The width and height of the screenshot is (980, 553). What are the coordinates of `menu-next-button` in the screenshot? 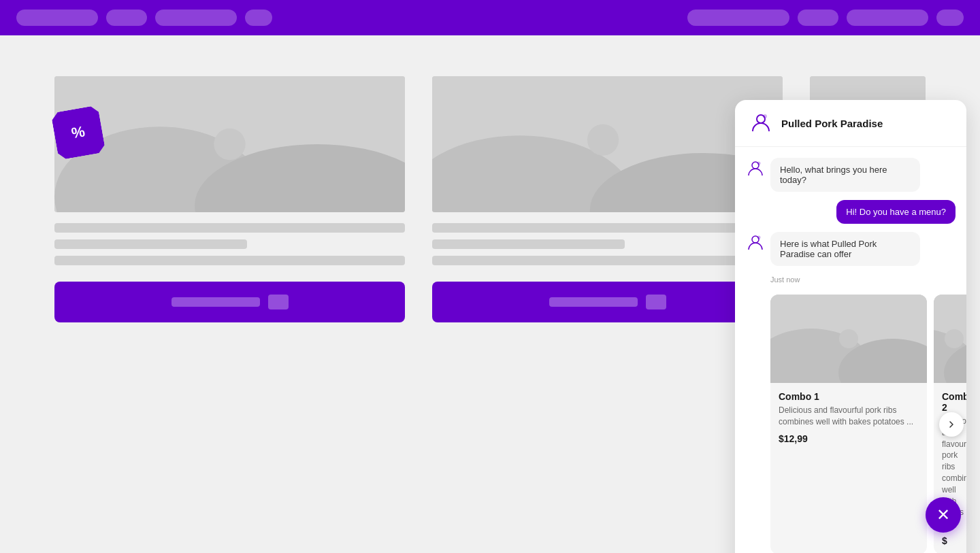 It's located at (951, 424).